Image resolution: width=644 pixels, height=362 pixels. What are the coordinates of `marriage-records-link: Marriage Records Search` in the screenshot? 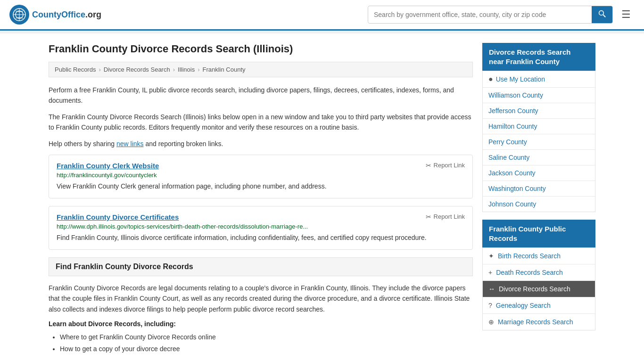 It's located at (536, 322).